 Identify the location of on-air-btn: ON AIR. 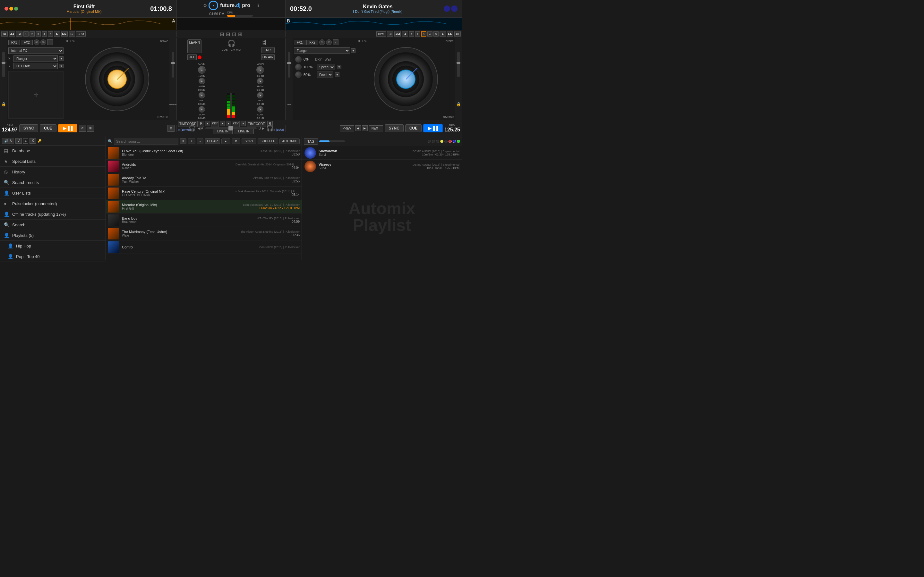
(268, 57).